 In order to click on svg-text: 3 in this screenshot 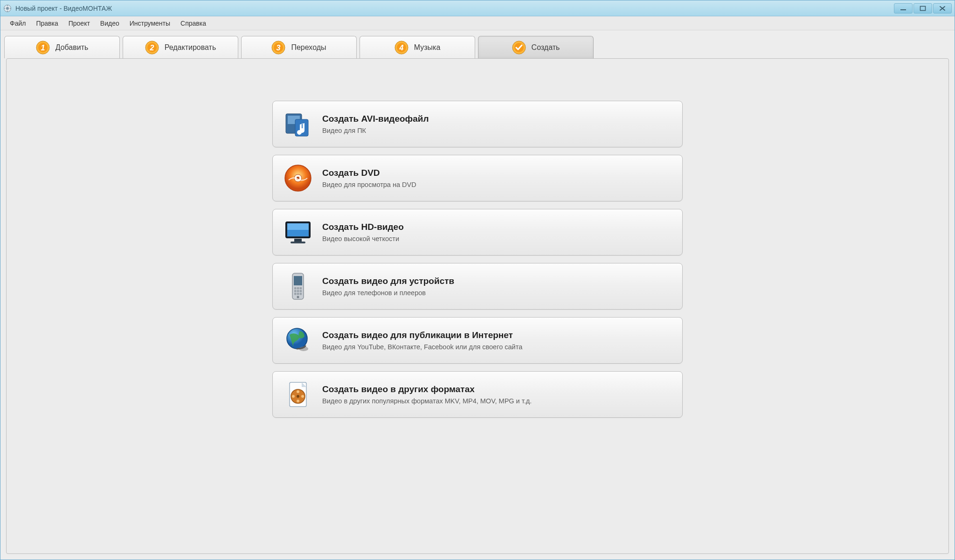, I will do `click(279, 48)`.